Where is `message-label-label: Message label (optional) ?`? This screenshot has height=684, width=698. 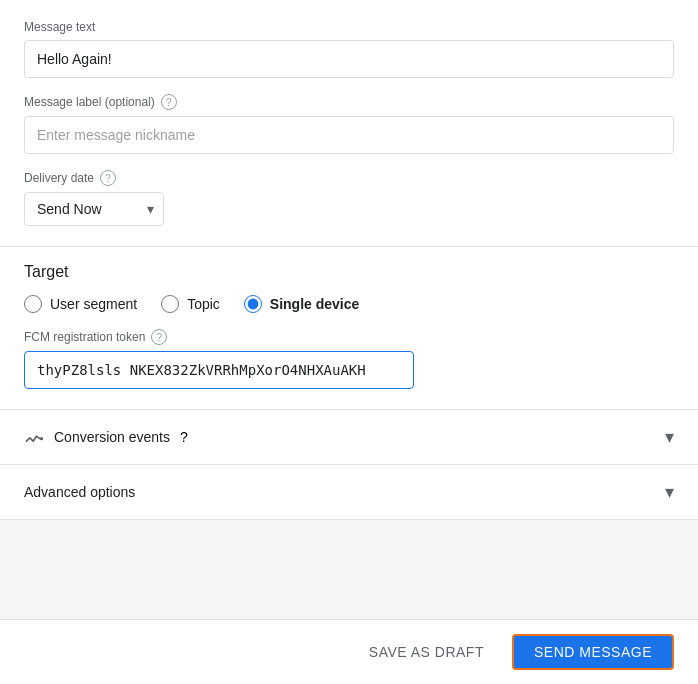 message-label-label: Message label (optional) ? is located at coordinates (349, 102).